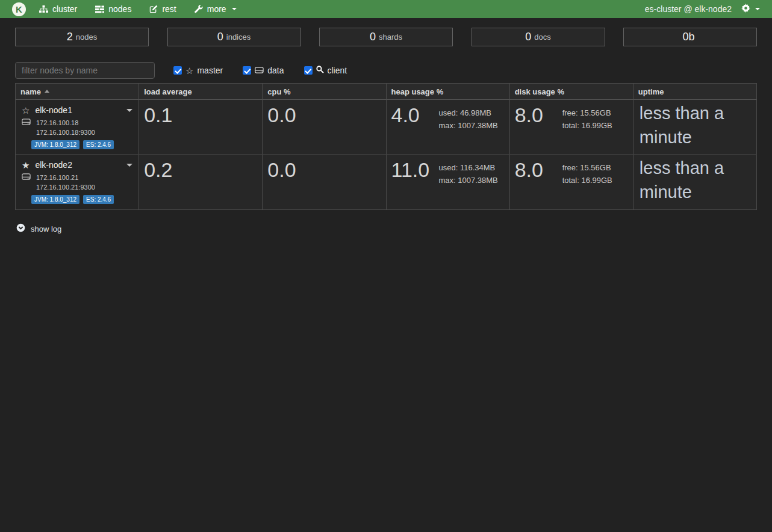  I want to click on node-name: elk-node1, so click(54, 110).